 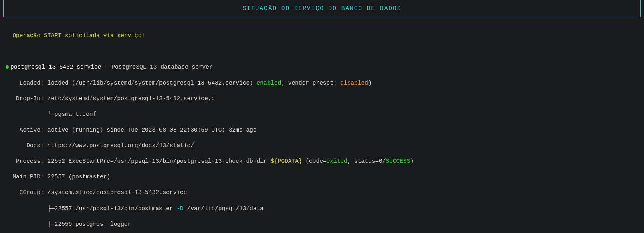 What do you see at coordinates (32, 83) in the screenshot?
I see `loaded-label: Loaded:` at bounding box center [32, 83].